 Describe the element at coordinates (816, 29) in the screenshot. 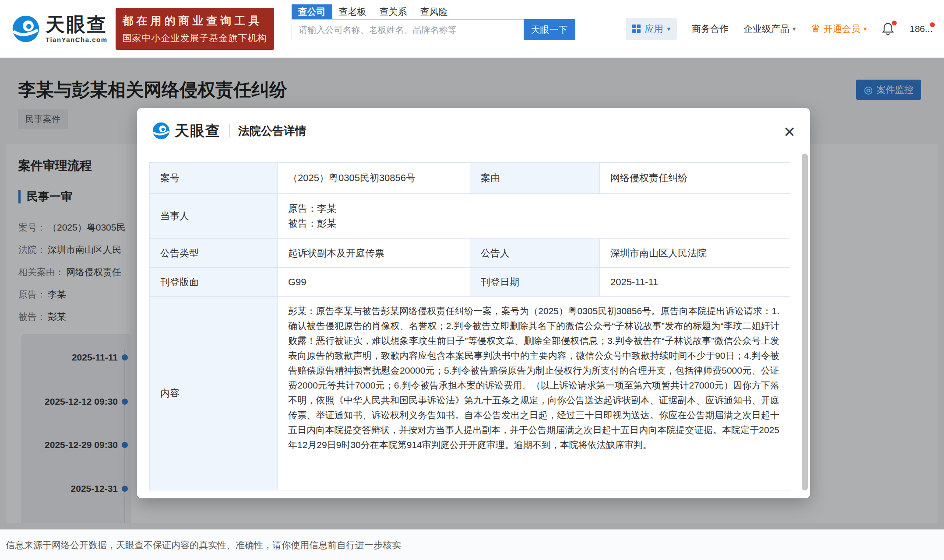

I see `crown-icon: ♛` at that location.